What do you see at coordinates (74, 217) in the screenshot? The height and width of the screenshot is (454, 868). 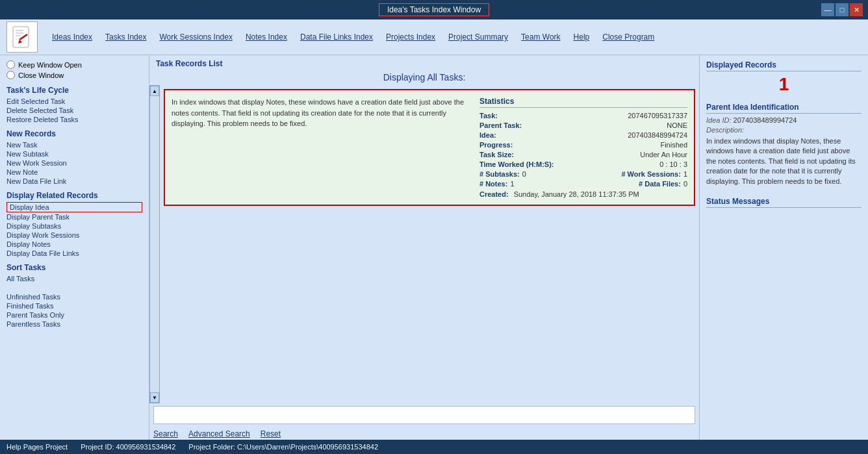 I see `display-parent-task-link: Display Parent Task` at bounding box center [74, 217].